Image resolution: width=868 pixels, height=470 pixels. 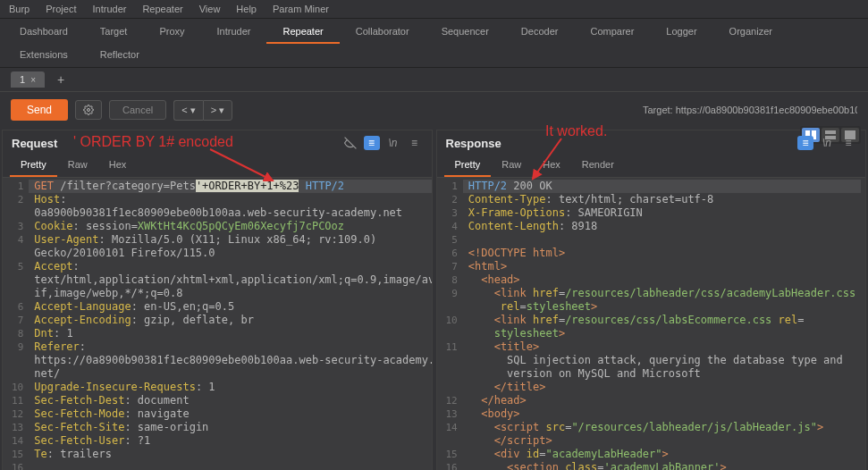 What do you see at coordinates (300, 9) in the screenshot?
I see `menu-item: Param Miner` at bounding box center [300, 9].